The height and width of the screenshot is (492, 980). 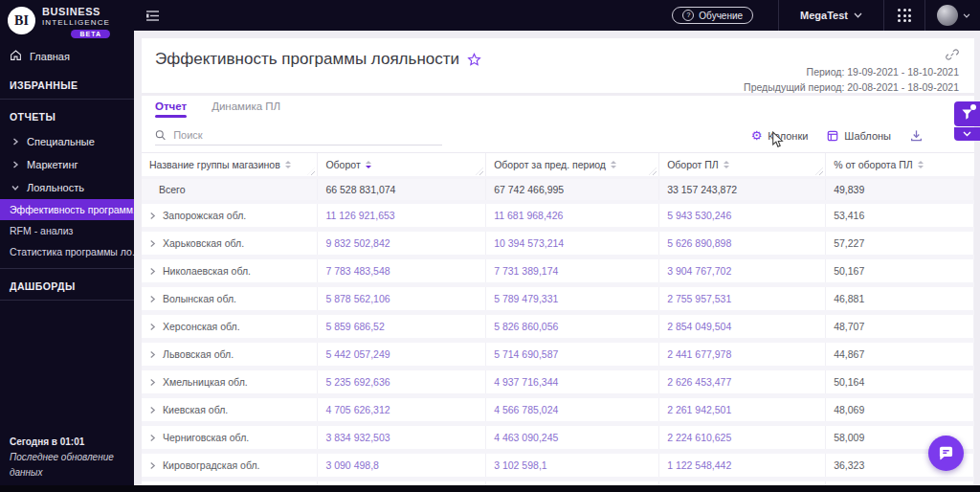 What do you see at coordinates (558, 356) in the screenshot?
I see `table-row: Львовская обл. 5 442 057,249 5 714 690,5…` at bounding box center [558, 356].